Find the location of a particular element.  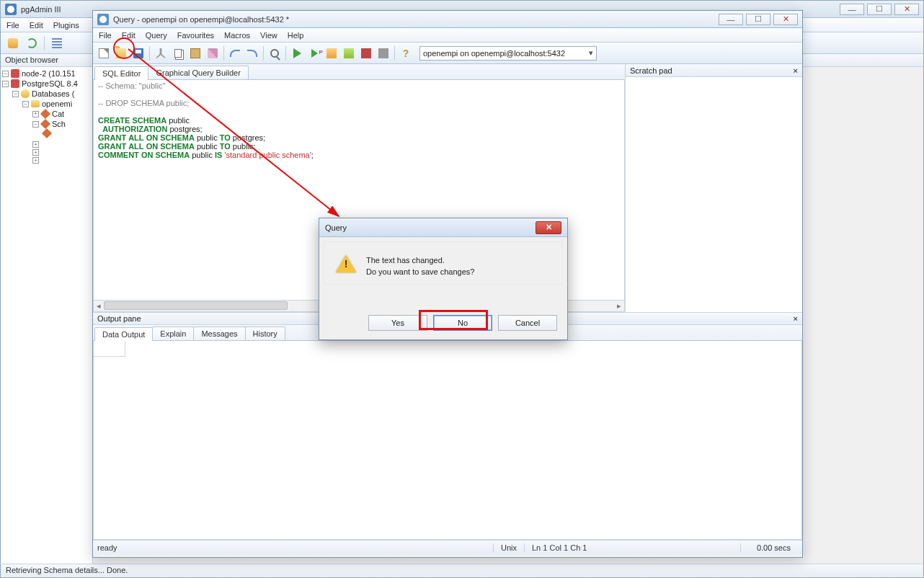

tree-node-label: openemi is located at coordinates (57, 104).